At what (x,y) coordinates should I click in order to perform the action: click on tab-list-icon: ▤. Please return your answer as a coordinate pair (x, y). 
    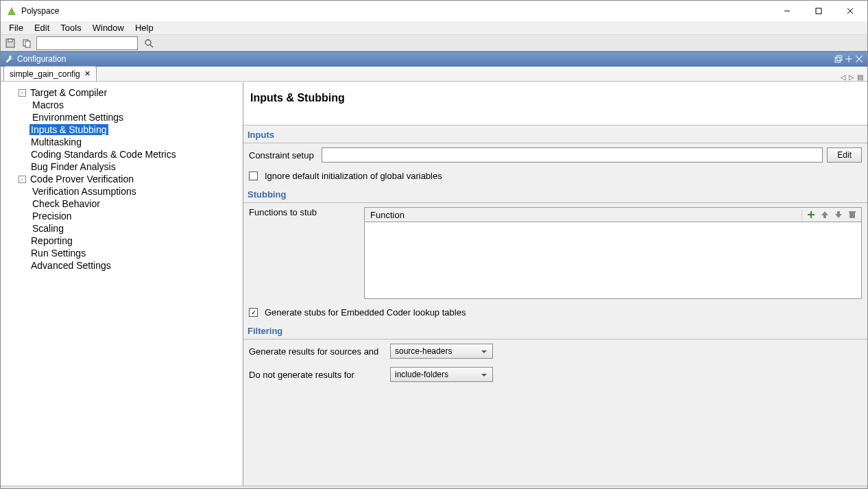
    Looking at the image, I should click on (860, 77).